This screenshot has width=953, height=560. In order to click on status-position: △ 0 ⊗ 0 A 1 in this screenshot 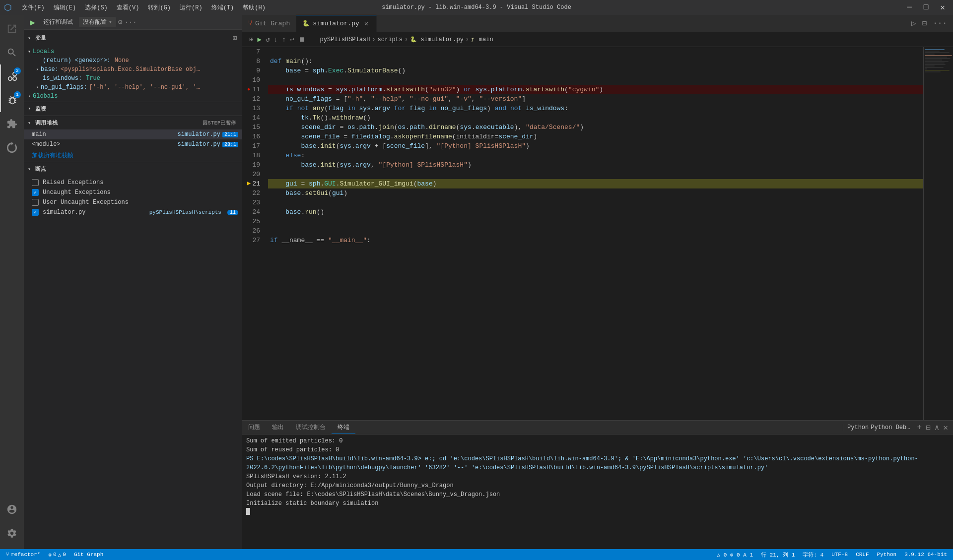, I will do `click(735, 555)`.